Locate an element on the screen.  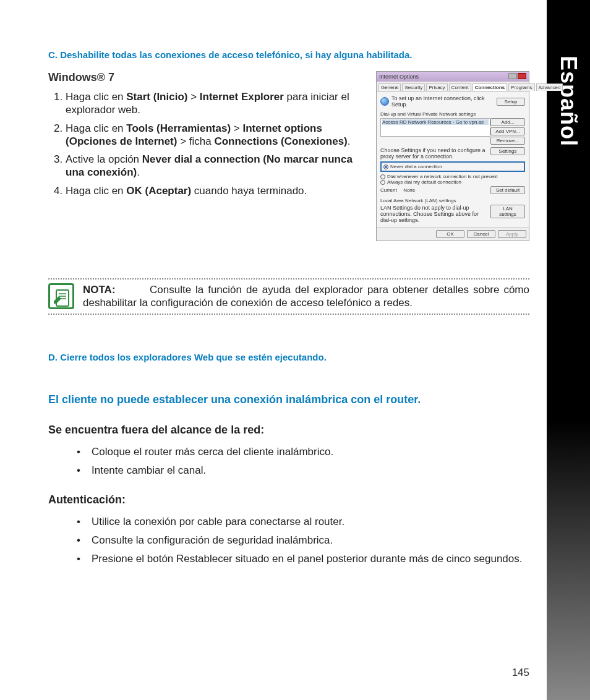
current-label: Current is located at coordinates (388, 190).